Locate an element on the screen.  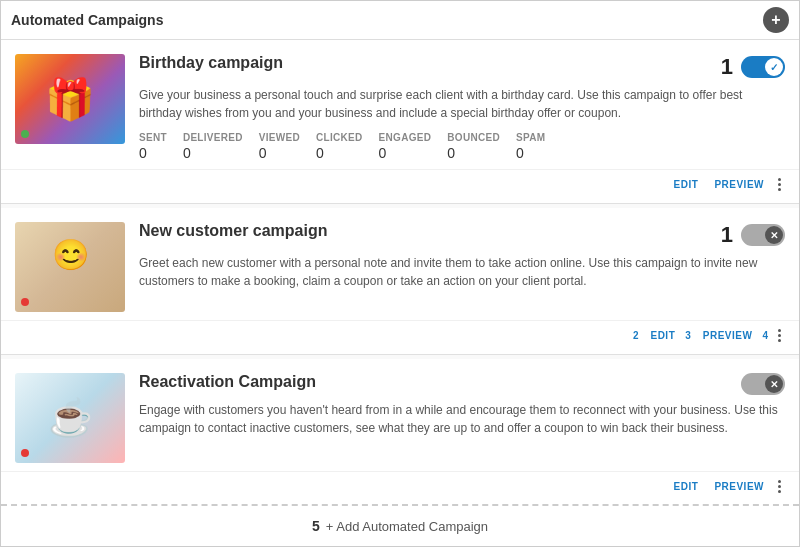
stat-delivered-value: 0 is located at coordinates (187, 153).